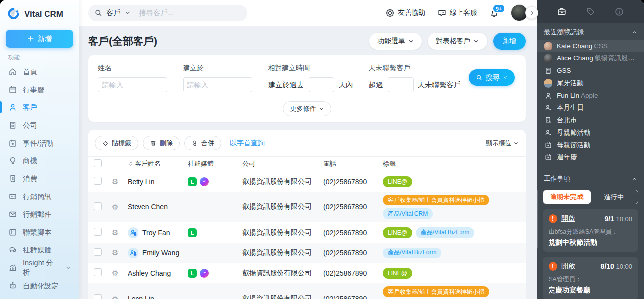 The image size is (644, 299). Describe the element at coordinates (562, 12) in the screenshot. I see `panel-tab-briefcase-icon` at that location.